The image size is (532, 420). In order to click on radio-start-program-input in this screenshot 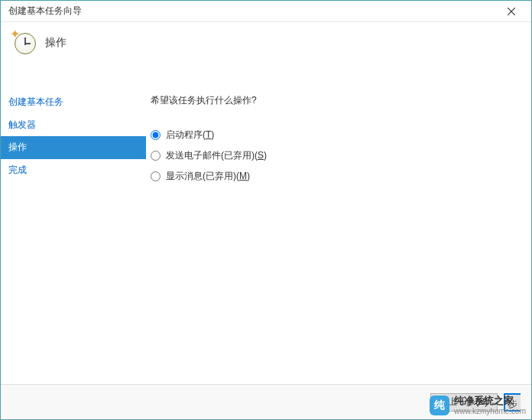, I will do `click(156, 135)`.